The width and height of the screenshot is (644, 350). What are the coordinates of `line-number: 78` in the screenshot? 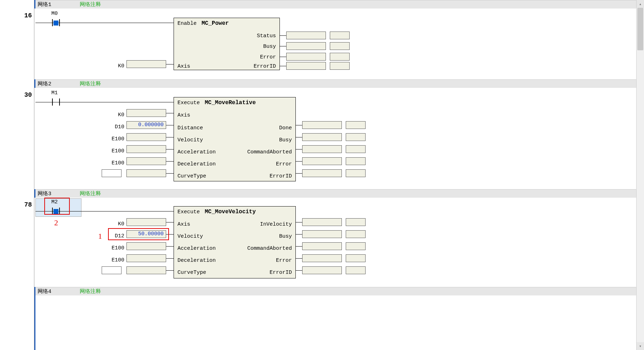 It's located at (28, 205).